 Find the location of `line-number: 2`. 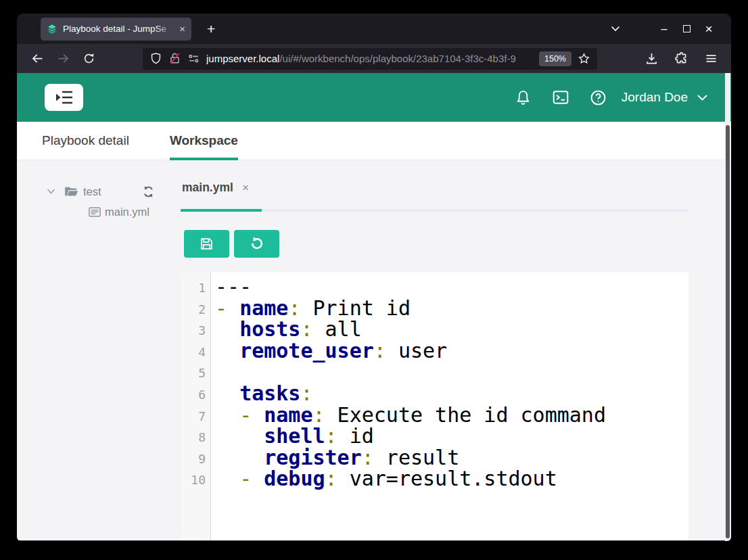

line-number: 2 is located at coordinates (193, 310).